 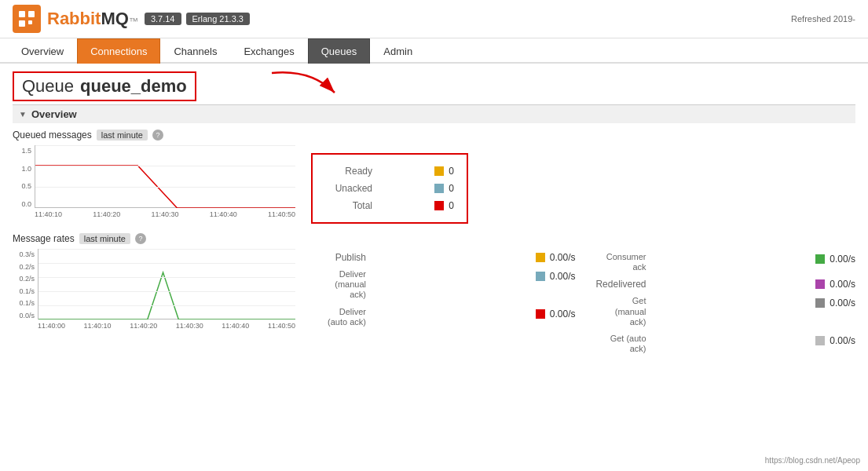 I want to click on queue-title-box: Queue queue_demo, so click(x=104, y=86).